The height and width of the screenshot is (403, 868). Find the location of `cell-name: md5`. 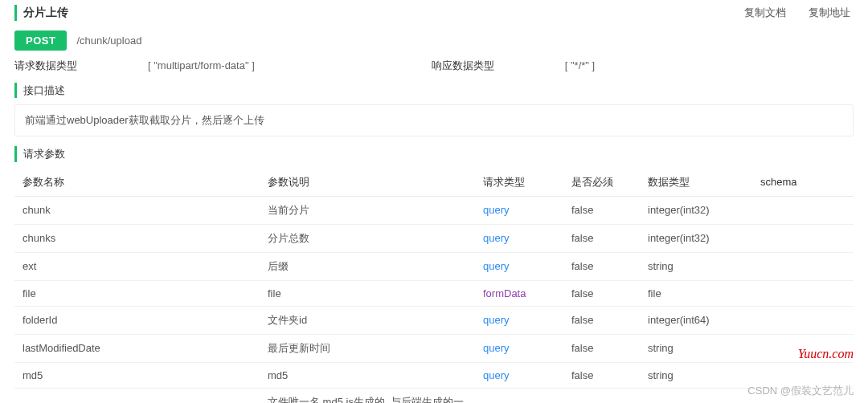

cell-name: md5 is located at coordinates (137, 375).